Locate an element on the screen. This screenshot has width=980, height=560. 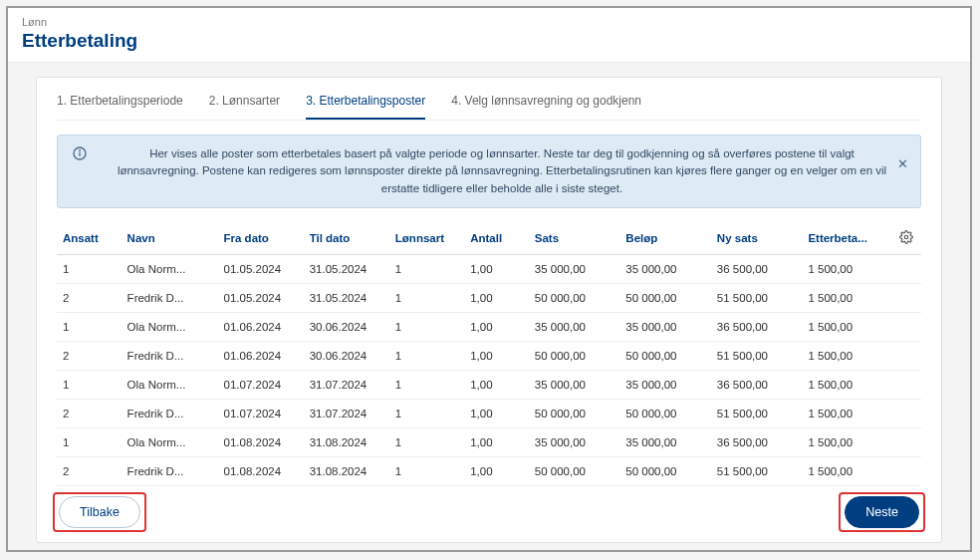
cell-fra: 01.07.2024 is located at coordinates (261, 385).